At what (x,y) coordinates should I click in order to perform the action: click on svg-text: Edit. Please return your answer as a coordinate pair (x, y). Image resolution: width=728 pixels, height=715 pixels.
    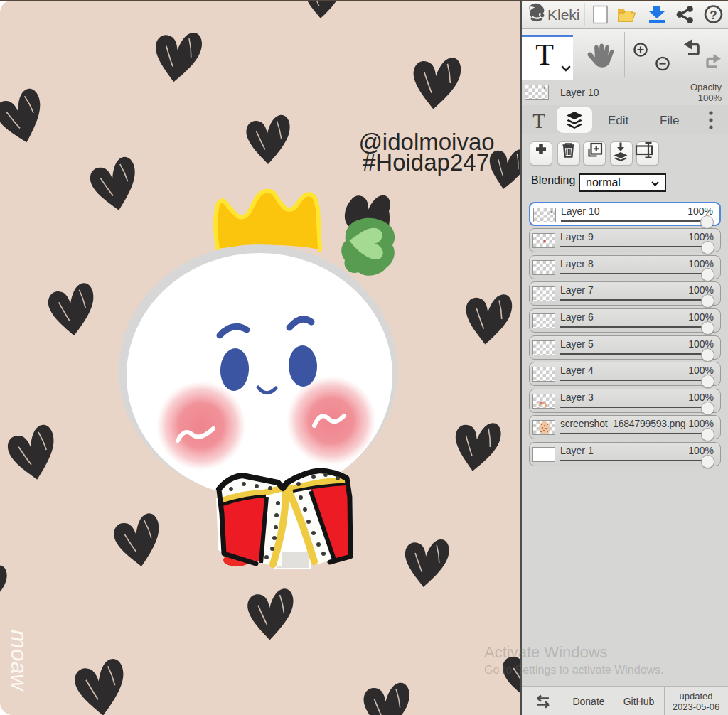
    Looking at the image, I should click on (619, 121).